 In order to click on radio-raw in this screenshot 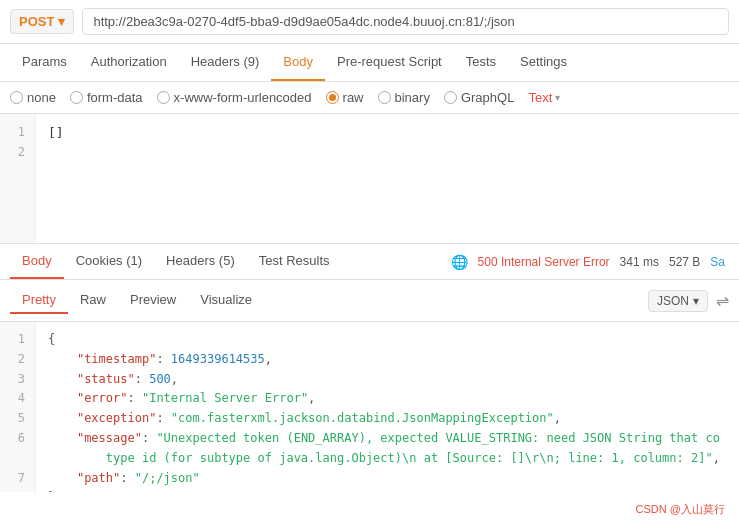, I will do `click(332, 98)`.